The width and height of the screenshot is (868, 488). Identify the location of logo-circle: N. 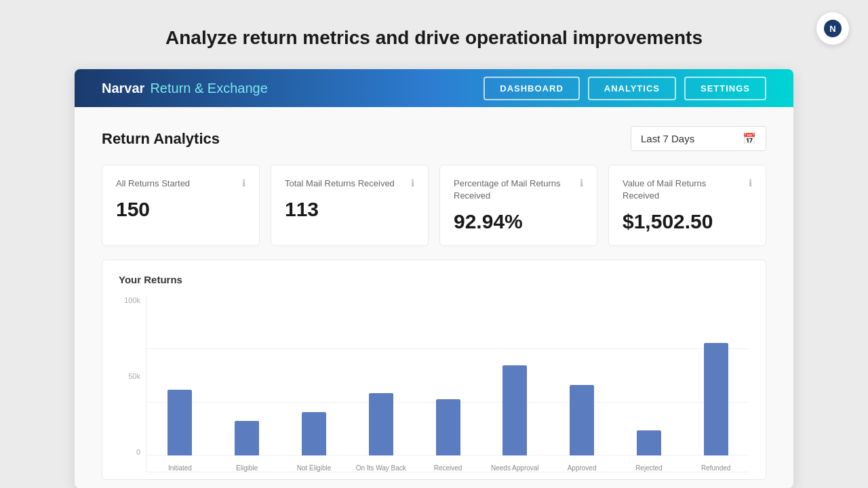
(833, 28).